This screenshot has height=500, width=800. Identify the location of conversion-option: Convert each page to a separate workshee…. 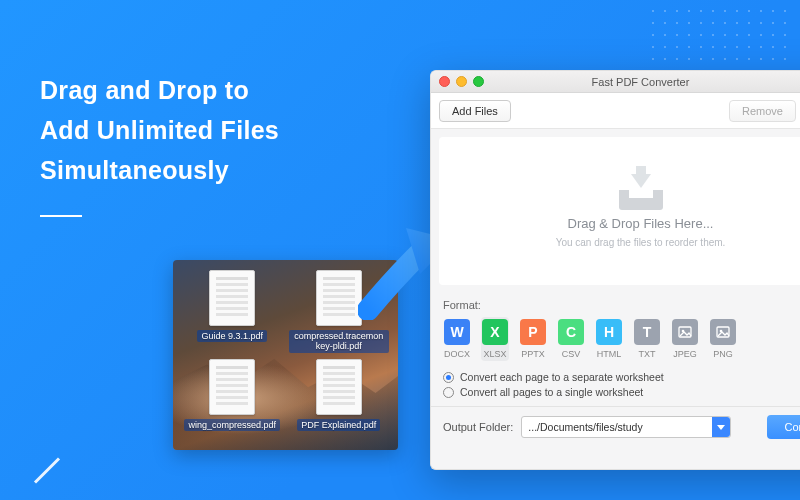
(622, 377).